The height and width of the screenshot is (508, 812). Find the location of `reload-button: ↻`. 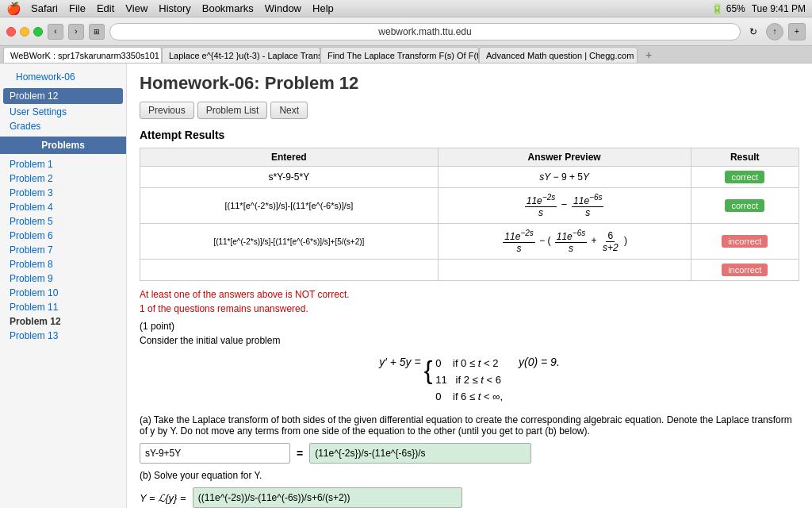

reload-button: ↻ is located at coordinates (753, 32).